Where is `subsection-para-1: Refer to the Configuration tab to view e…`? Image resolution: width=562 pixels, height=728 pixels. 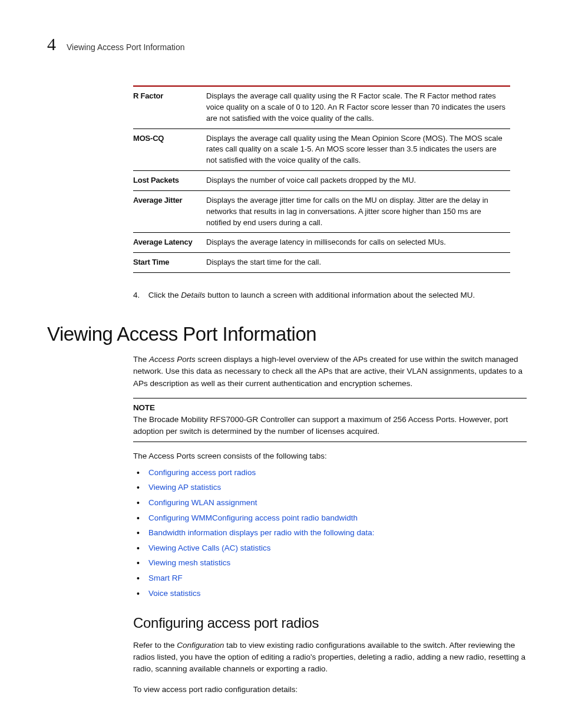 subsection-para-1: Refer to the Configuration tab to view e… is located at coordinates (330, 658).